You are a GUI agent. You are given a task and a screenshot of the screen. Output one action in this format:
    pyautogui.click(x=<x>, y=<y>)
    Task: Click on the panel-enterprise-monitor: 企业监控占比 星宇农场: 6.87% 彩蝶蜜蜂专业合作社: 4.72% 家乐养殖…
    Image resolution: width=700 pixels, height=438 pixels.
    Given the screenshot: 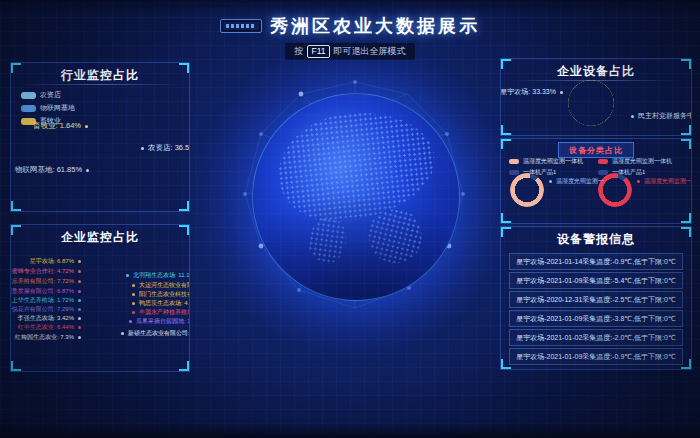 What is the action you would take?
    pyautogui.click(x=100, y=298)
    